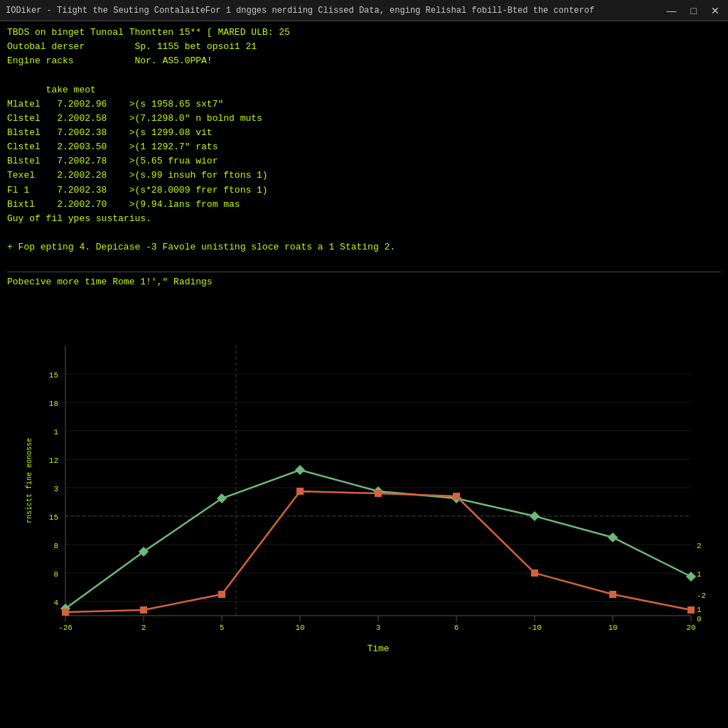 The image size is (728, 728). What do you see at coordinates (65, 628) in the screenshot?
I see `svg-text: -26` at bounding box center [65, 628].